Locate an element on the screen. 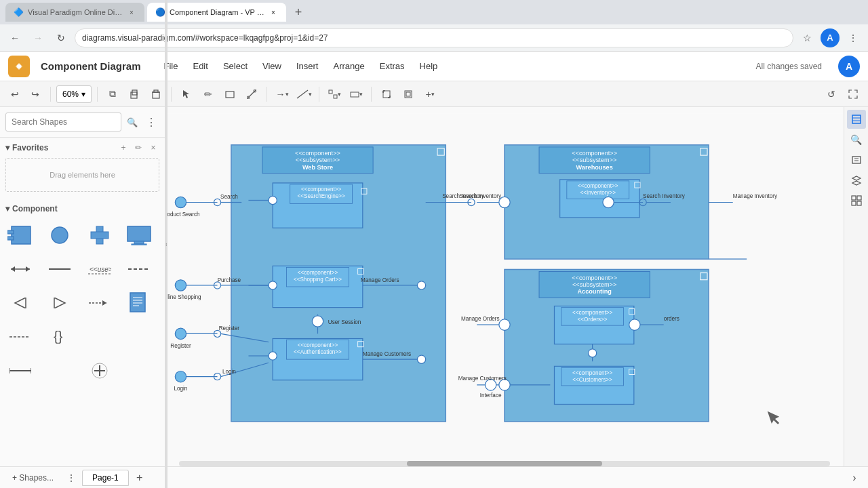 The width and height of the screenshot is (868, 488). add-page-button: + is located at coordinates (140, 478).